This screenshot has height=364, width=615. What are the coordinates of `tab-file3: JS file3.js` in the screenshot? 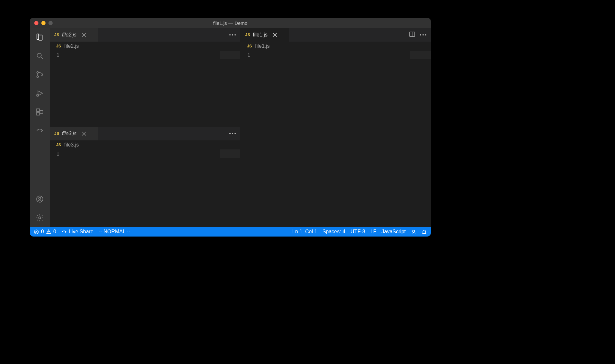 It's located at (74, 134).